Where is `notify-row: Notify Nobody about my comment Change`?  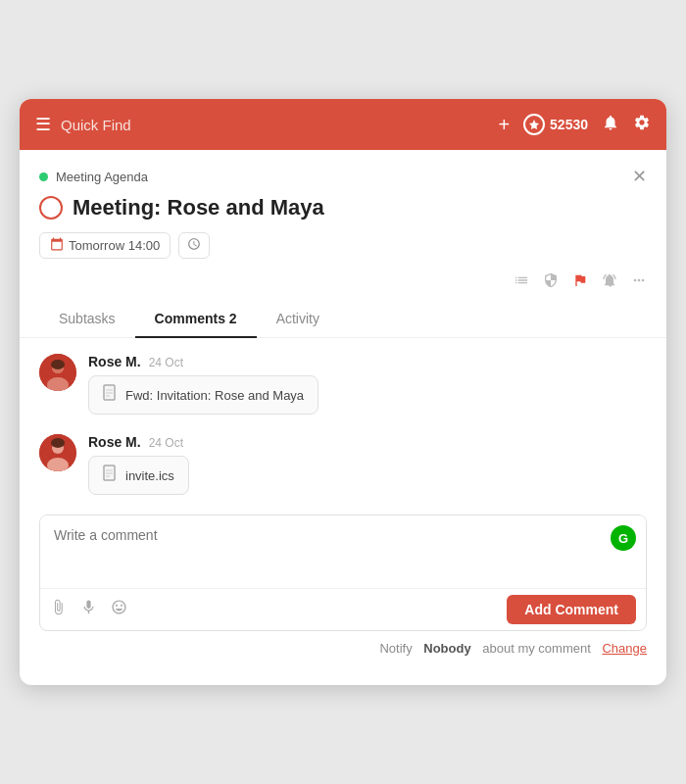 notify-row: Notify Nobody about my comment Change is located at coordinates (343, 655).